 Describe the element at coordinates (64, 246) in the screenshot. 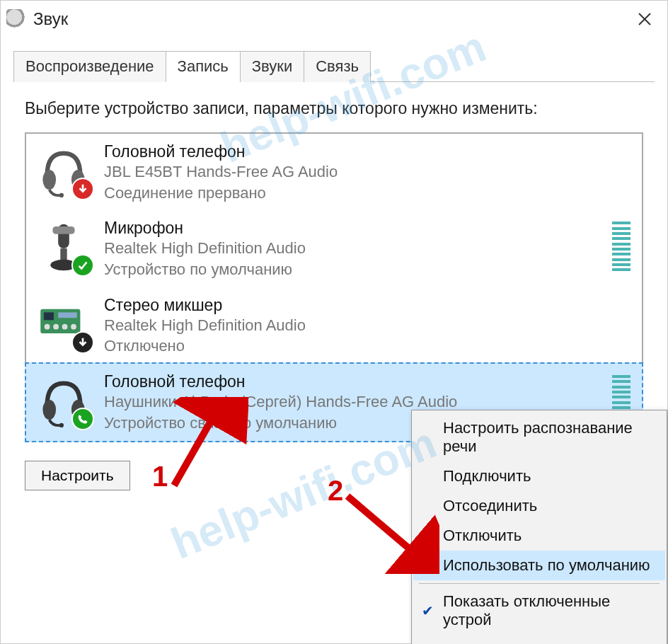

I see `microphone-icon` at that location.